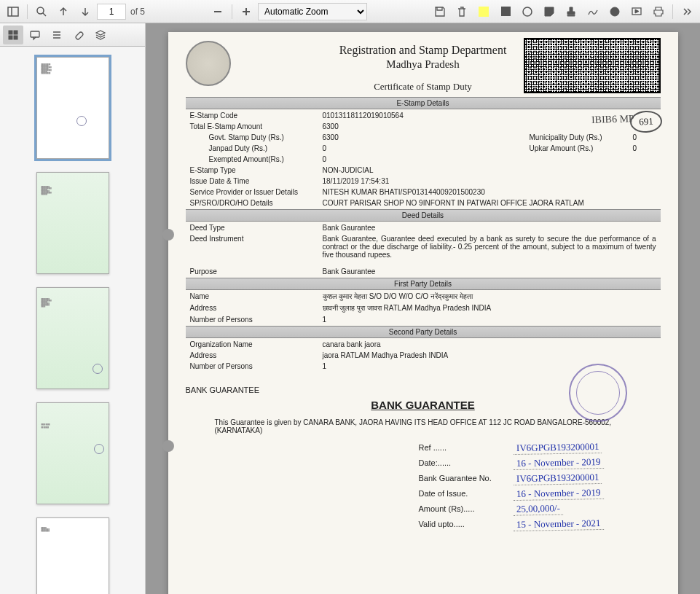  Describe the element at coordinates (423, 308) in the screenshot. I see `first-party-table: Nameकुशल कुमार मेहता S/O D/O W/O C/O नरे…` at that location.